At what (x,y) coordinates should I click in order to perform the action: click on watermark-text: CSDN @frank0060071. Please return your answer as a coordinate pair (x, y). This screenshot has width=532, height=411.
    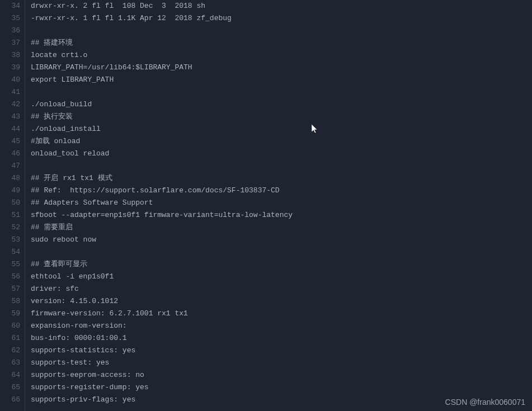
    Looking at the image, I should click on (486, 402).